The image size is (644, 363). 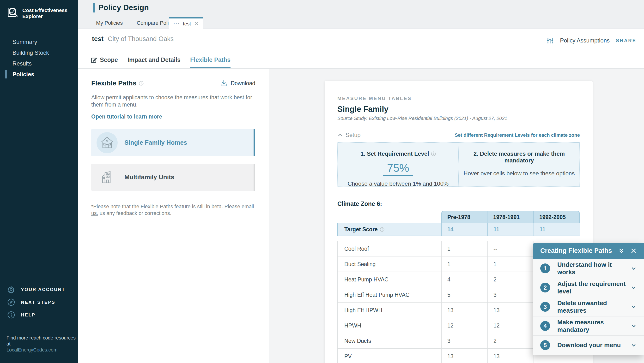 What do you see at coordinates (458, 118) in the screenshot?
I see `source-study: Source Study: Existing Low-Rise Resident…` at bounding box center [458, 118].